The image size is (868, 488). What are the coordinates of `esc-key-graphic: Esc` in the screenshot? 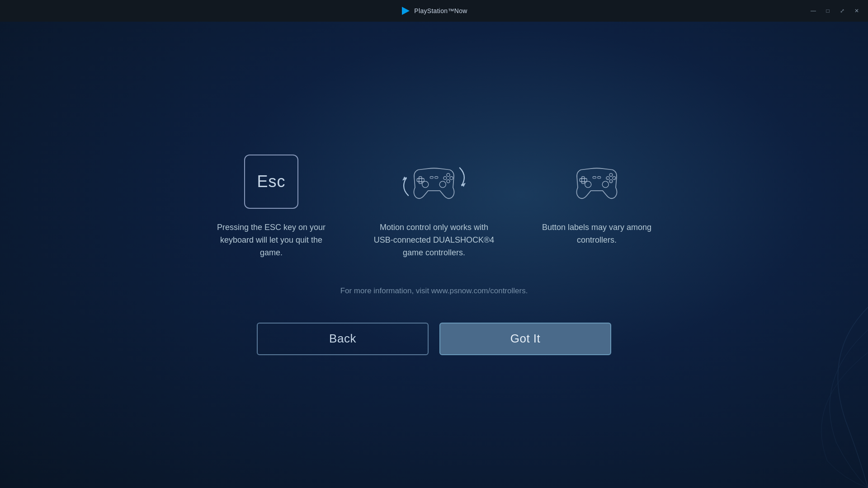 It's located at (271, 182).